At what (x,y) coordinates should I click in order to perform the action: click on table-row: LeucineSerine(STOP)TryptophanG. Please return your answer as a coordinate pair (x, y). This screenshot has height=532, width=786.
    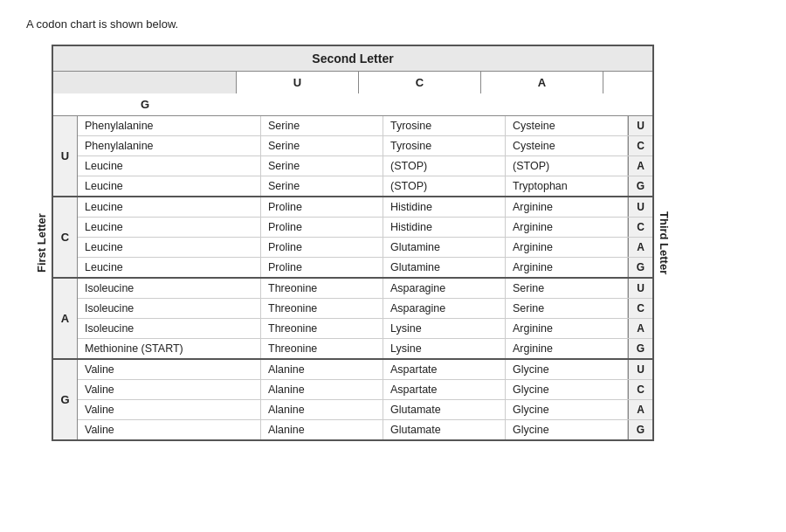
    Looking at the image, I should click on (365, 186).